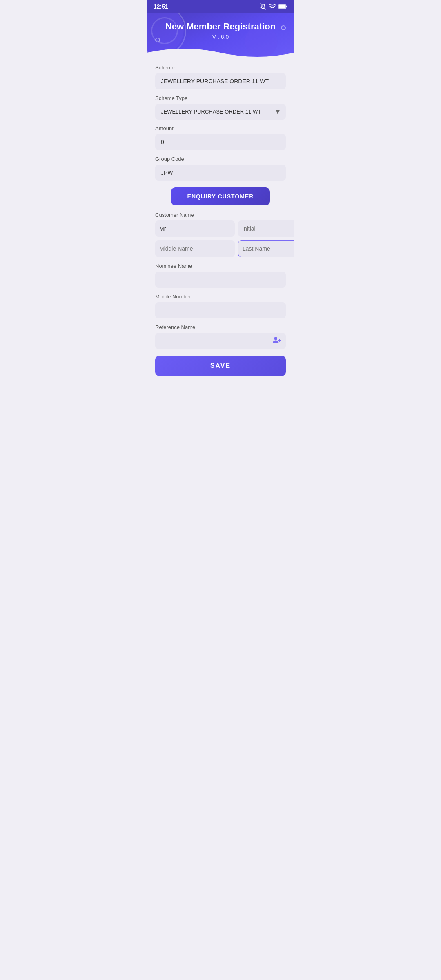  Describe the element at coordinates (220, 229) in the screenshot. I see `customer-name-row1` at that location.